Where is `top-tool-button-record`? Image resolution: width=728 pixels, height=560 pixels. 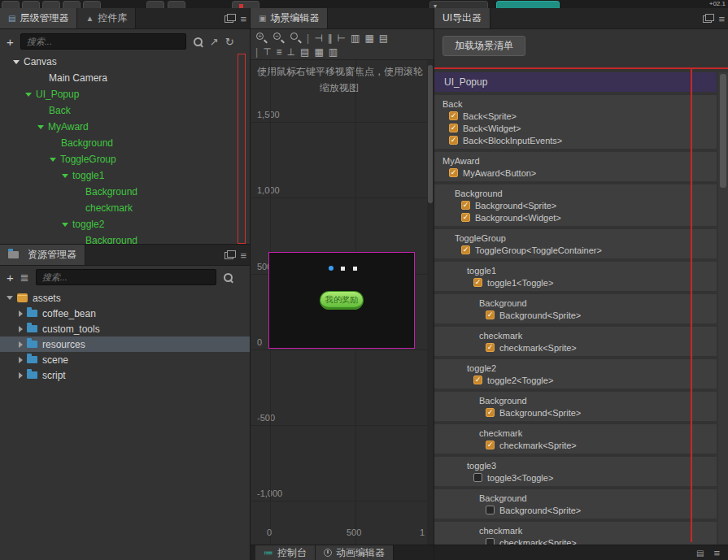 top-tool-button-record is located at coordinates (246, 5).